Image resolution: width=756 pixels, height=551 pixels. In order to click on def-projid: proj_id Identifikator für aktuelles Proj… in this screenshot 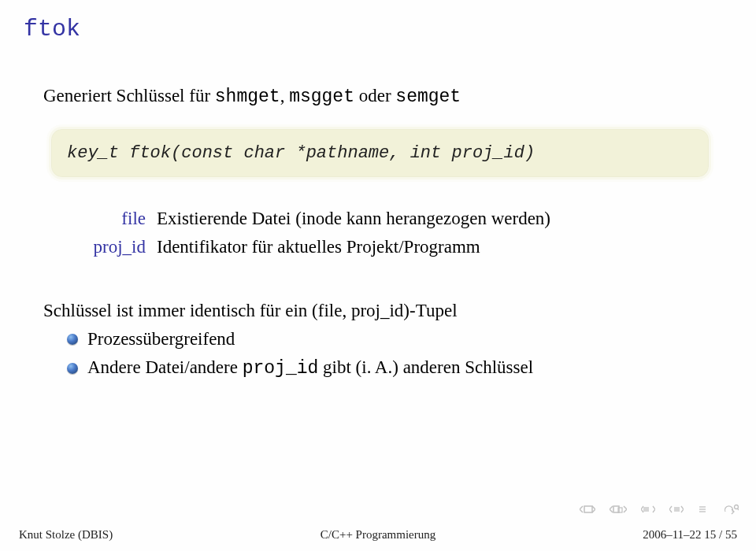, I will do `click(410, 247)`.